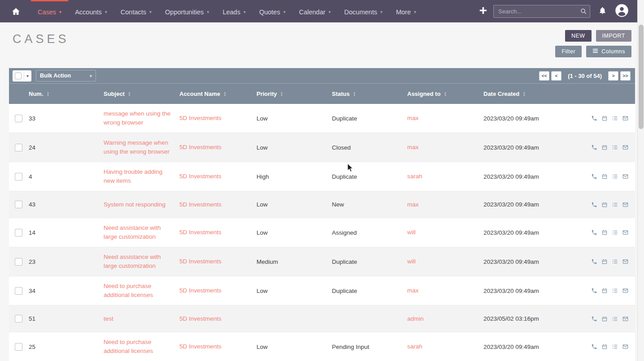  What do you see at coordinates (640, 180) in the screenshot?
I see `page-scrollbar` at bounding box center [640, 180].